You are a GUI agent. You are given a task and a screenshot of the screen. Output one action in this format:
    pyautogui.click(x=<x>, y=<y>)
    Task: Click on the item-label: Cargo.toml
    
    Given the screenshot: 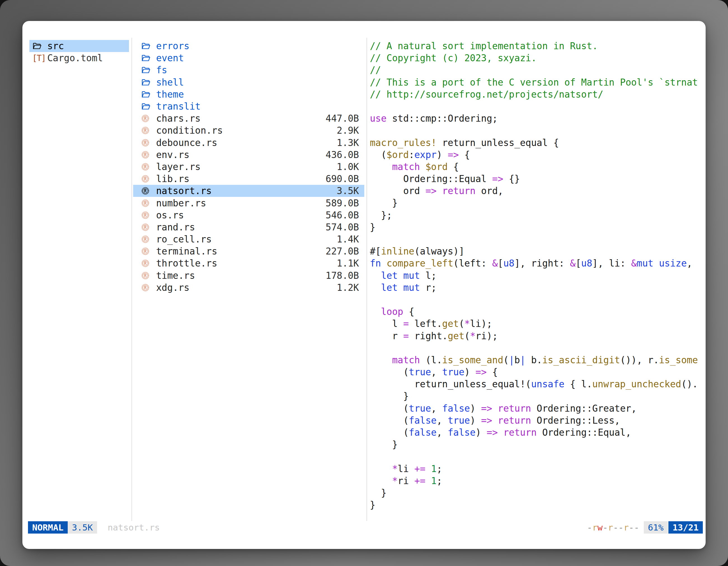 What is the action you would take?
    pyautogui.click(x=75, y=58)
    